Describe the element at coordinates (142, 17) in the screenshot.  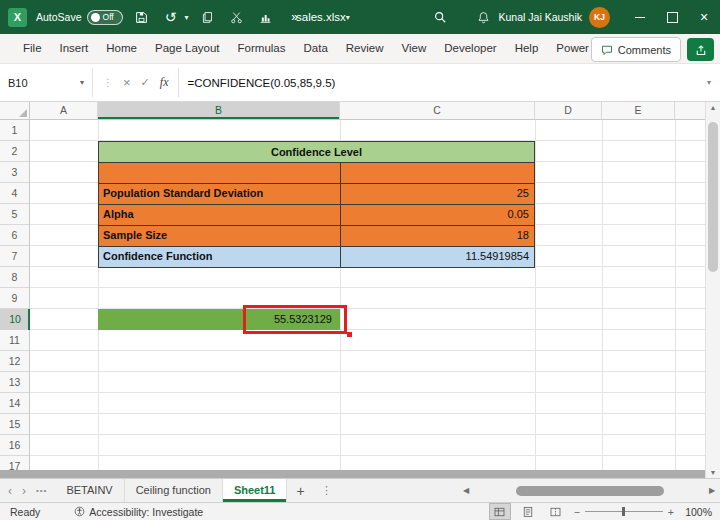
I see `save-icon` at that location.